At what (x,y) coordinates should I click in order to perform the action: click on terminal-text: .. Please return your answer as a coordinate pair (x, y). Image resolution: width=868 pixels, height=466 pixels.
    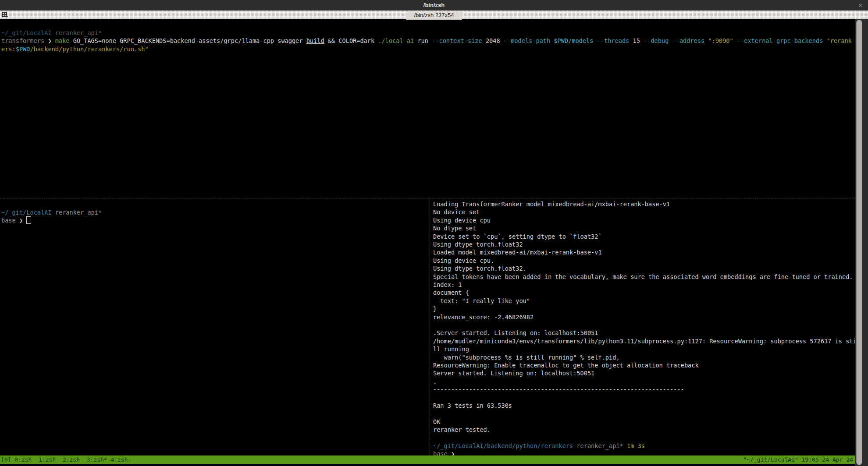
    Looking at the image, I should click on (435, 381).